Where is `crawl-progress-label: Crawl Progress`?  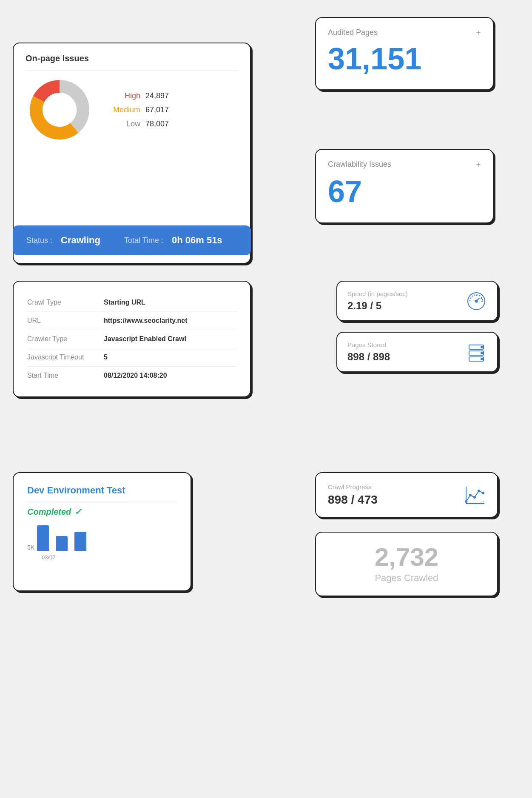 crawl-progress-label: Crawl Progress is located at coordinates (353, 487).